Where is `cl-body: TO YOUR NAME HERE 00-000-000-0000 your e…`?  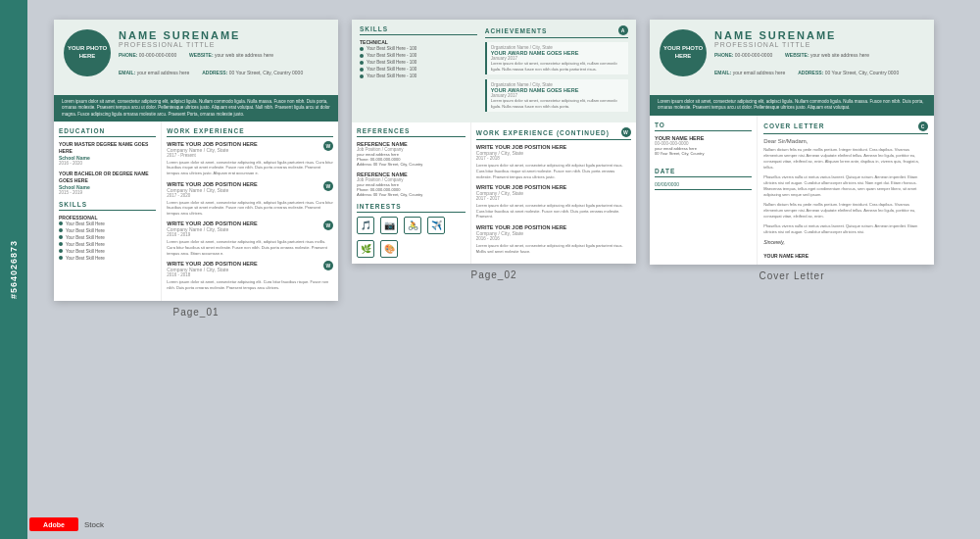 cl-body: TO YOUR NAME HERE 00-000-000-0000 your e… is located at coordinates (792, 190).